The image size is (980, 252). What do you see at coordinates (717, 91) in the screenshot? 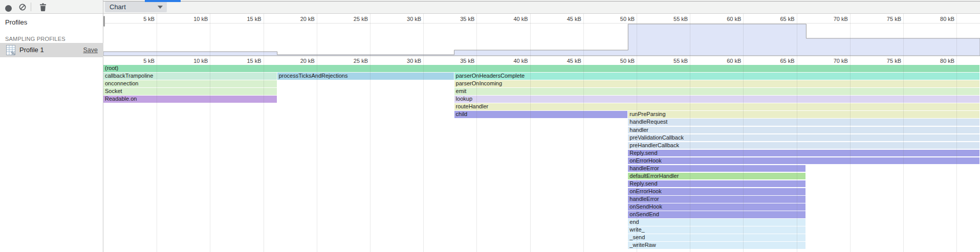
I see `flame-frame: emit` at bounding box center [717, 91].